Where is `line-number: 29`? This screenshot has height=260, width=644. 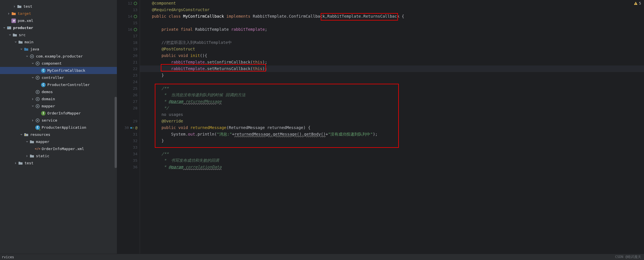
line-number: 29 is located at coordinates (135, 121).